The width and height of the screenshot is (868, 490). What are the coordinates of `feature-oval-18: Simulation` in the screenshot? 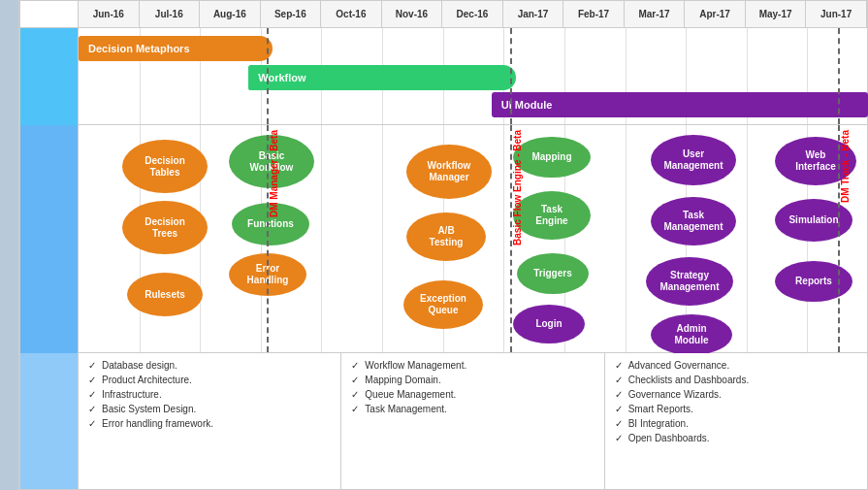 It's located at (814, 220).